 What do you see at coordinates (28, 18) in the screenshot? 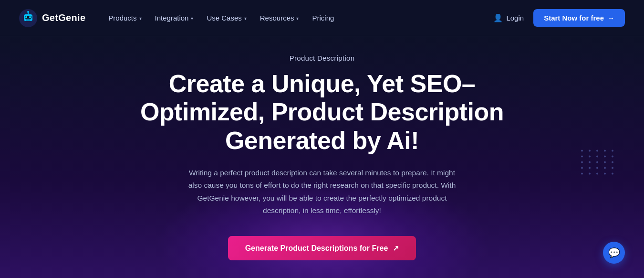
I see `logo-icon` at bounding box center [28, 18].